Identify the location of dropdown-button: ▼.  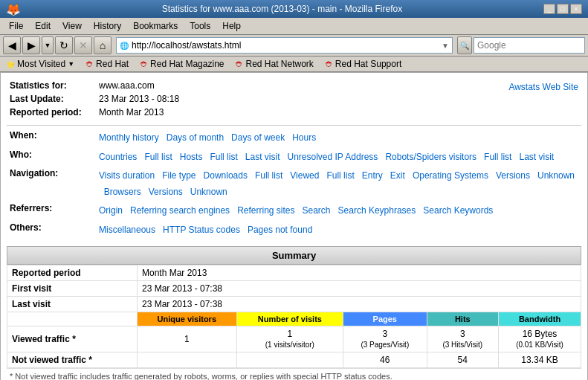
(48, 45).